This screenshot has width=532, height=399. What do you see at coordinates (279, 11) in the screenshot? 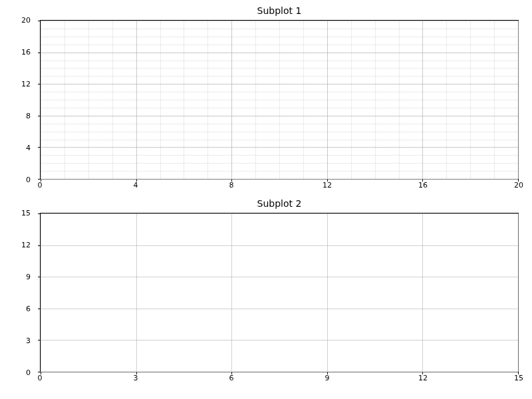
I see `subplot-1-title: Subplot 1` at bounding box center [279, 11].